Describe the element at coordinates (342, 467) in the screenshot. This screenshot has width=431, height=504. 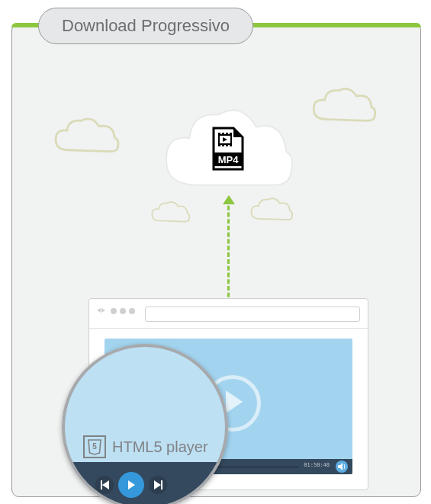
I see `volume-icon` at that location.